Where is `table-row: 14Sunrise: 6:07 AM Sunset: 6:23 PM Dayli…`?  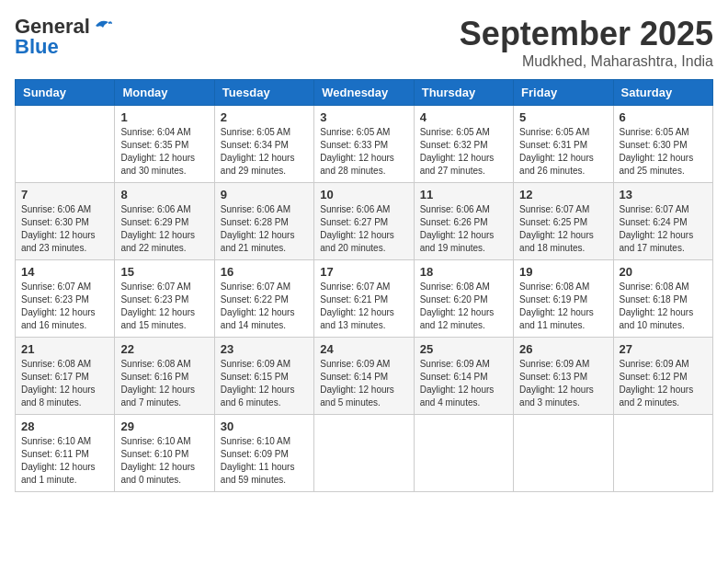
table-row: 14Sunrise: 6:07 AM Sunset: 6:23 PM Dayli… is located at coordinates (65, 299).